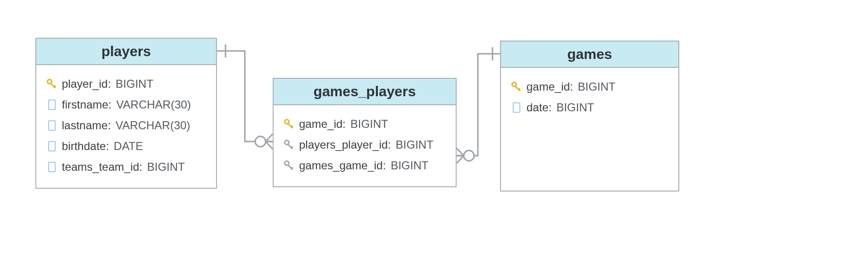  I want to click on entity-title: players, so click(126, 52).